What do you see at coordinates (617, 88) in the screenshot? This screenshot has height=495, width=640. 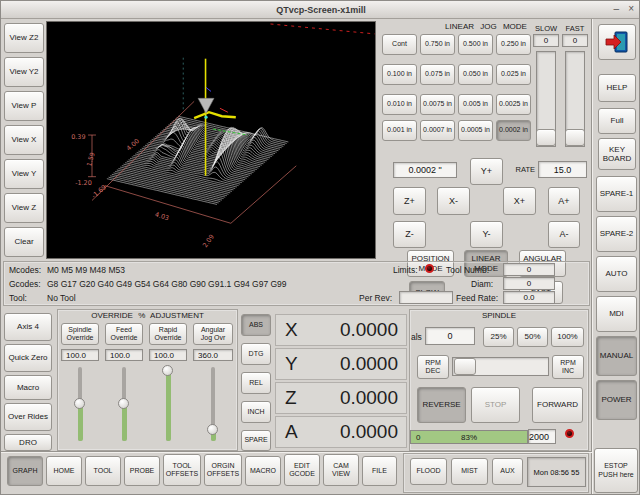 I see `help-button: HELP` at bounding box center [617, 88].